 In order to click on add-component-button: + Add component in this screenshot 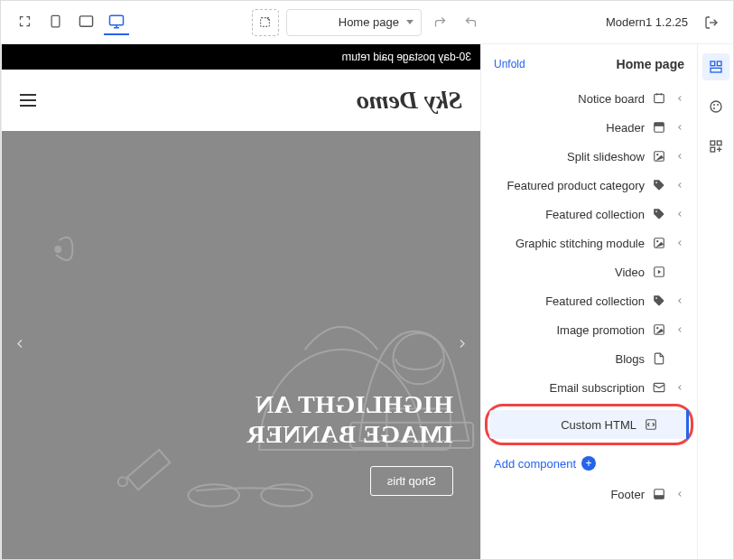, I will do `click(589, 463)`.